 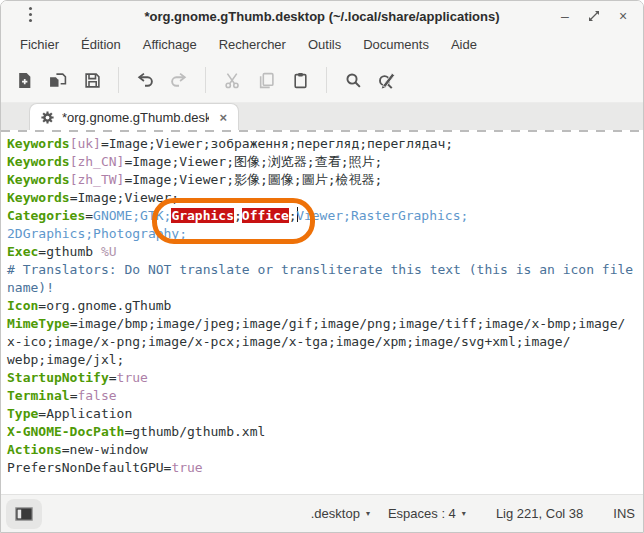 What do you see at coordinates (223, 118) in the screenshot?
I see `tab-close-icon: ×` at bounding box center [223, 118].